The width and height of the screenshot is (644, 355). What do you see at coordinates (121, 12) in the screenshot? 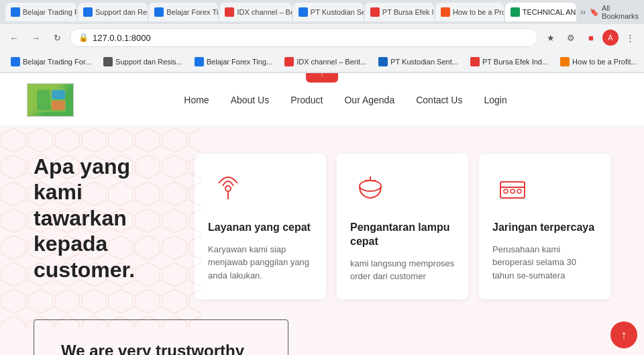
I see `tab-label-2: Support dan Resis...` at bounding box center [121, 12].